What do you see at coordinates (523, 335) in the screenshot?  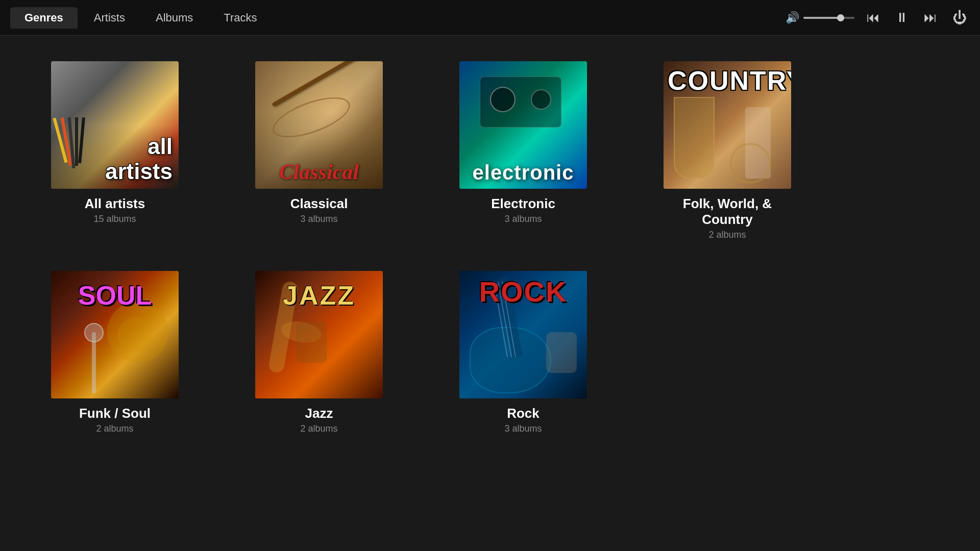 I see `genre-image-rock: ROCK` at bounding box center [523, 335].